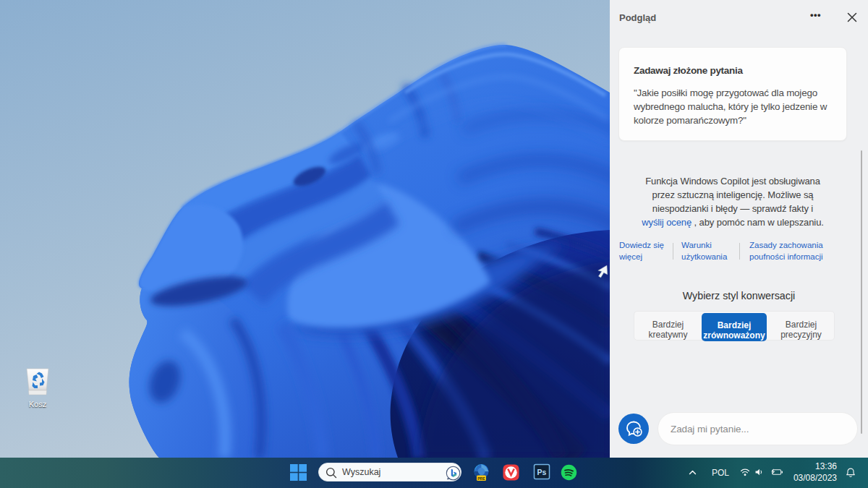 The height and width of the screenshot is (488, 868). Describe the element at coordinates (542, 472) in the screenshot. I see `svg-text: Ps` at that location.